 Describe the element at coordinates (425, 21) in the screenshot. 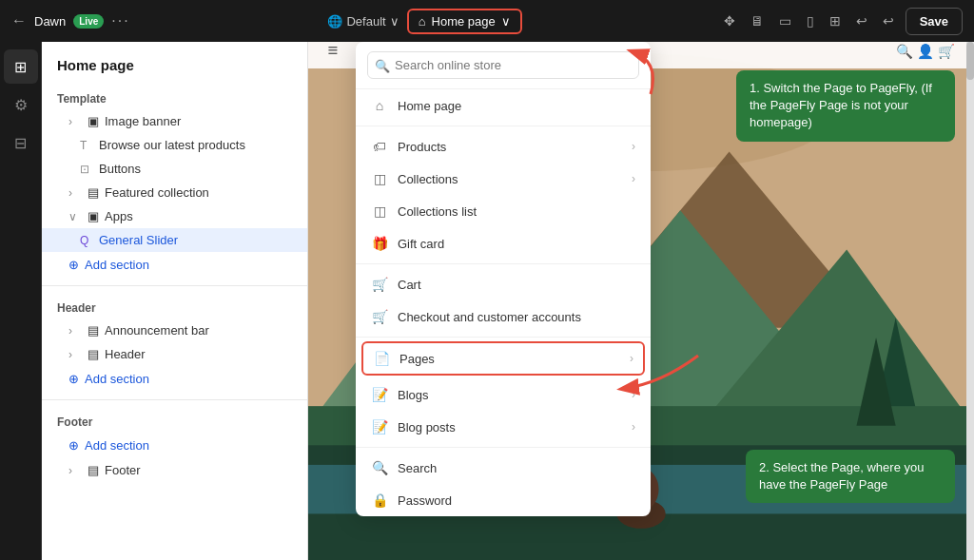

I see `topbar-center: 🌐 Default ∨ ⌂ Home page ∨` at that location.